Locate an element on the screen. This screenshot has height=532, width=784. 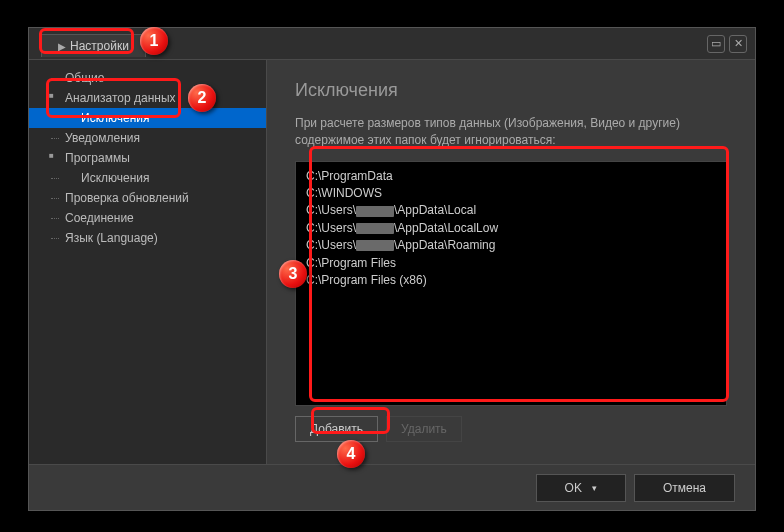
list-item: C:\Program Files (x86) is located at coordinates (511, 280).